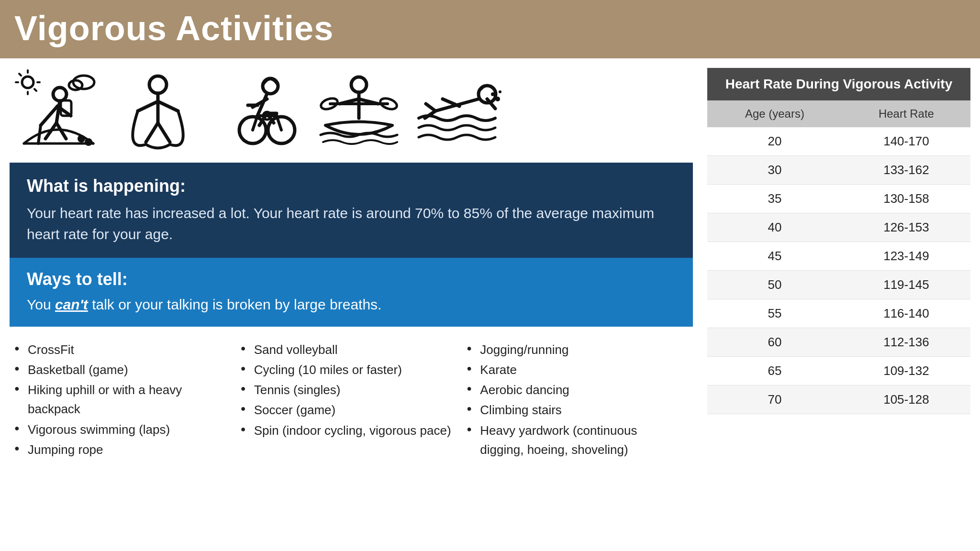 The height and width of the screenshot is (551, 980). I want to click on table-row: 65109-132, so click(839, 371).